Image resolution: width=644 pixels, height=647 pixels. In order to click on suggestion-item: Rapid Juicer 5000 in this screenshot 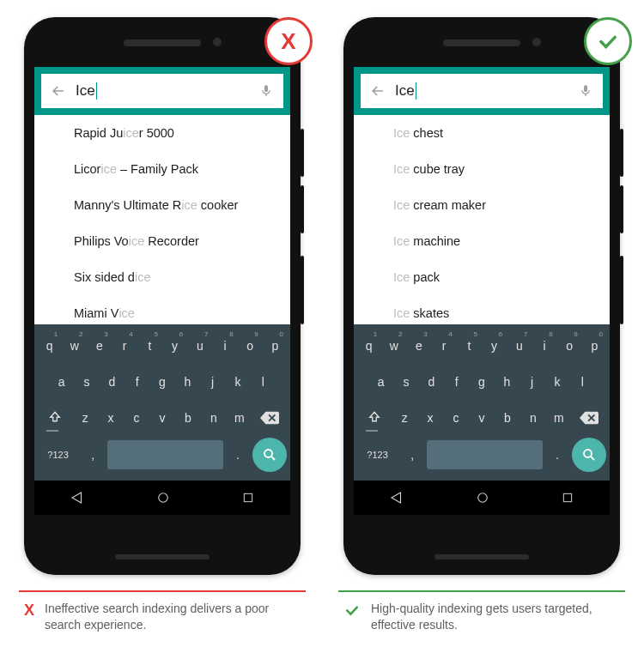, I will do `click(162, 133)`.